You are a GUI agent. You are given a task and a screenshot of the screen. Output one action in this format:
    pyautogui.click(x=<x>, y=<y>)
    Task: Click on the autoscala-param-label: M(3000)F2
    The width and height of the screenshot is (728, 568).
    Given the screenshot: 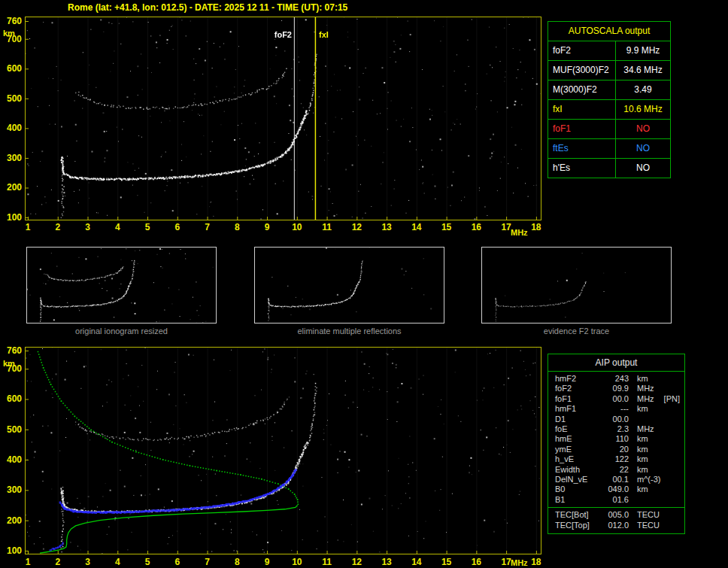 What is the action you would take?
    pyautogui.click(x=582, y=90)
    